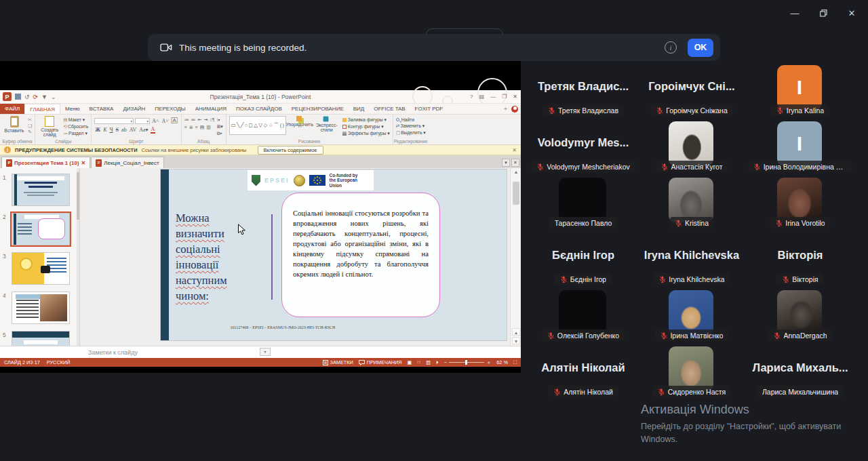 The image size is (868, 461). Describe the element at coordinates (419, 362) in the screenshot. I see `slide-sorter-button: ∷` at that location.